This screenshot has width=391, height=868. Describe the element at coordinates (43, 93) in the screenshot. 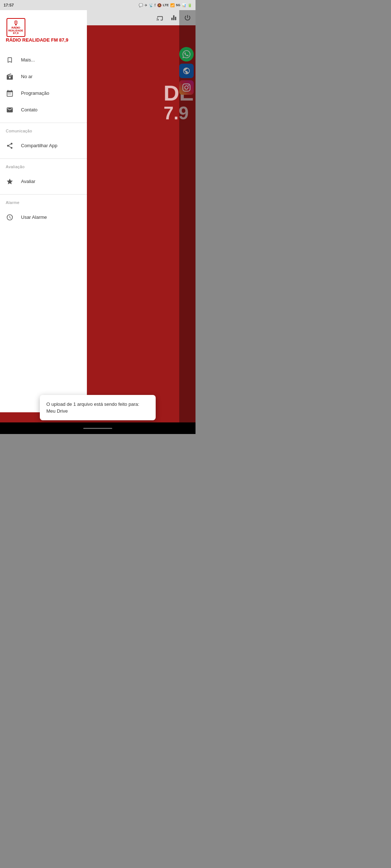

I see `menu-item-programacao: Programação` at that location.